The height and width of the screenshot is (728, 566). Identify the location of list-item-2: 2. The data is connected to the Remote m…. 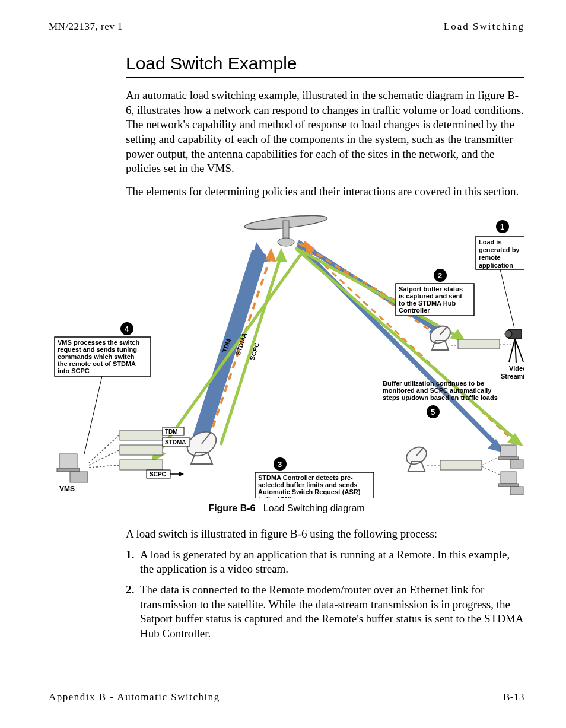
(325, 612).